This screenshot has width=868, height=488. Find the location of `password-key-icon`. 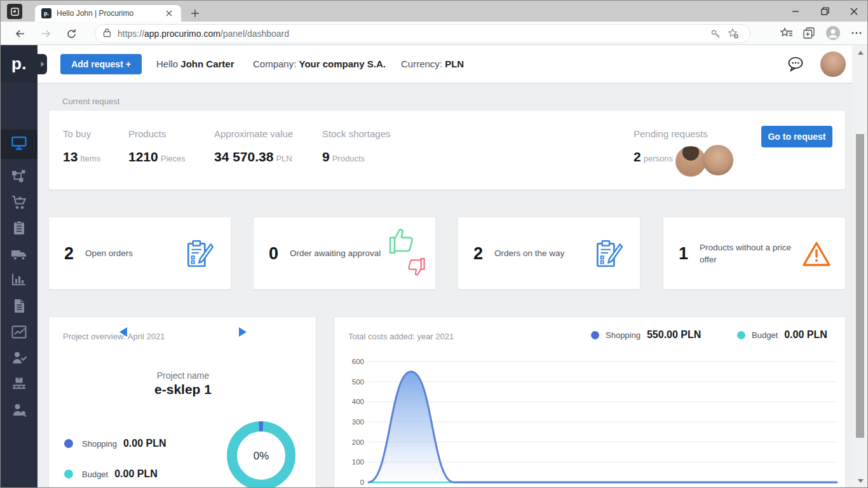

password-key-icon is located at coordinates (715, 34).